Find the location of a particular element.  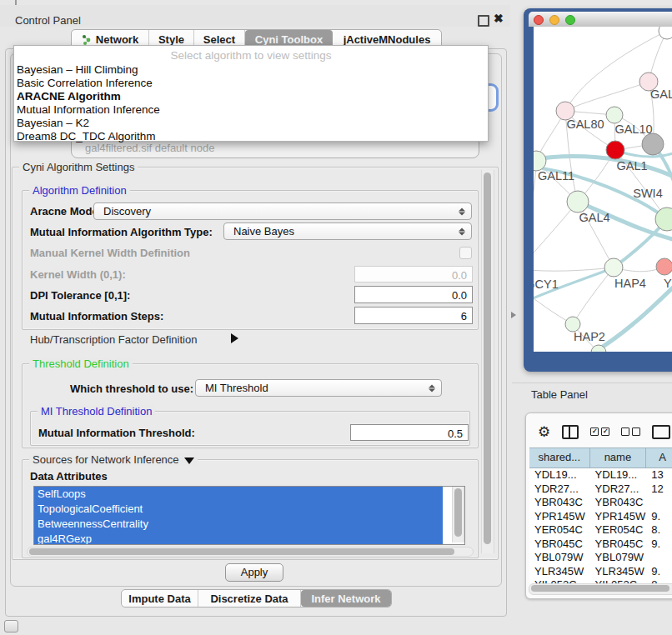

zoom-traffic-light-icon is located at coordinates (570, 20).